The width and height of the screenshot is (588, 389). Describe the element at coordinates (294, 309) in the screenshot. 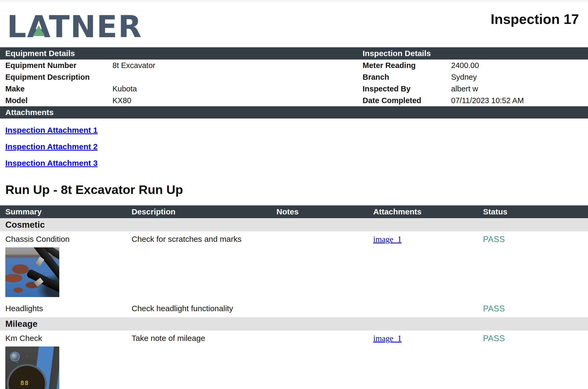

I see `table-row-headlights: Headlights Check headlight functionality…` at that location.